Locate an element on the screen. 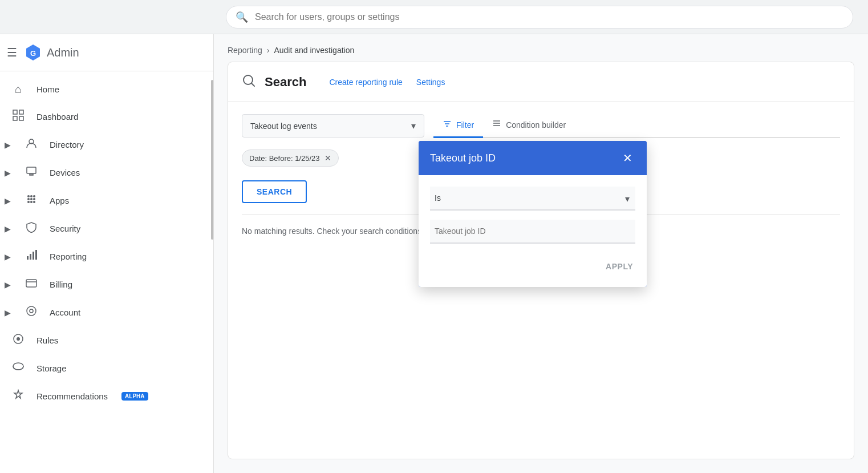 The height and width of the screenshot is (473, 868). sidebar-item-apps: ▶ Apps is located at coordinates (103, 201).